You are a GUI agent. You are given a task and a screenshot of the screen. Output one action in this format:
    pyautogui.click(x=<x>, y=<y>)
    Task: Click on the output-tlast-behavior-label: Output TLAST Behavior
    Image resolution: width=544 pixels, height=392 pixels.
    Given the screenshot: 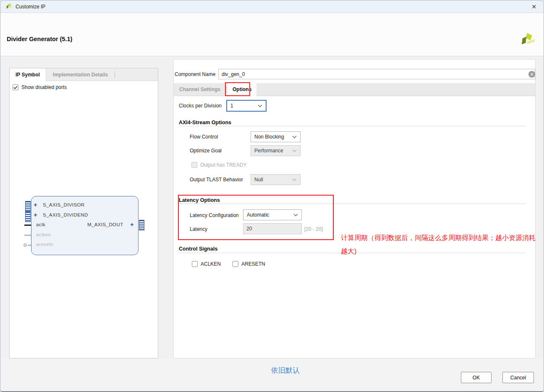 What is the action you would take?
    pyautogui.click(x=217, y=180)
    